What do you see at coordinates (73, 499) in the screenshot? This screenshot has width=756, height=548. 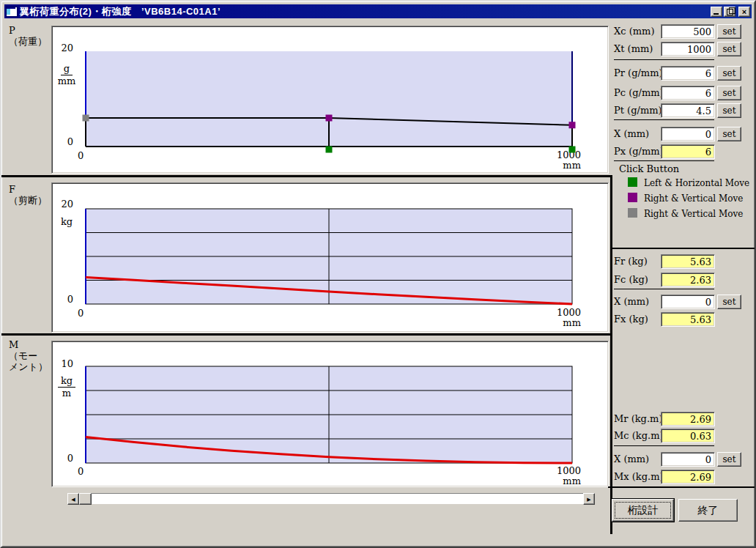 I see `scrollbar-left-button: ◀` at bounding box center [73, 499].